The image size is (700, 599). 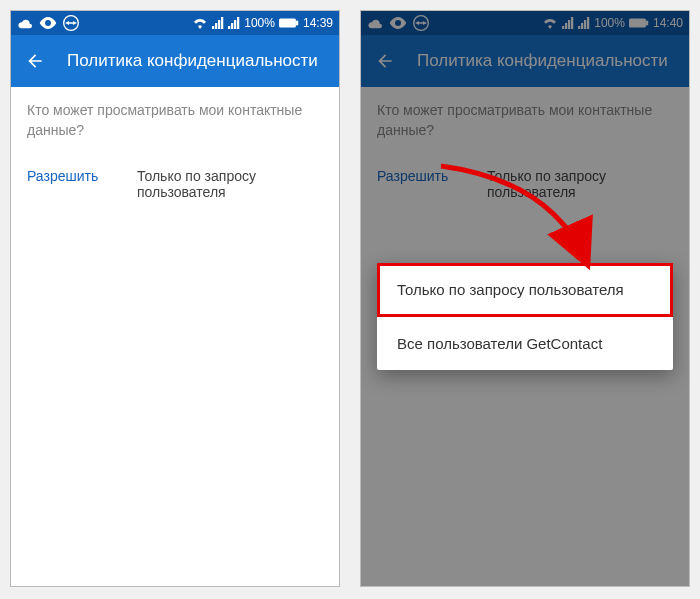 What do you see at coordinates (230, 184) in the screenshot?
I see `option-value: Только по запросу пользователя` at bounding box center [230, 184].